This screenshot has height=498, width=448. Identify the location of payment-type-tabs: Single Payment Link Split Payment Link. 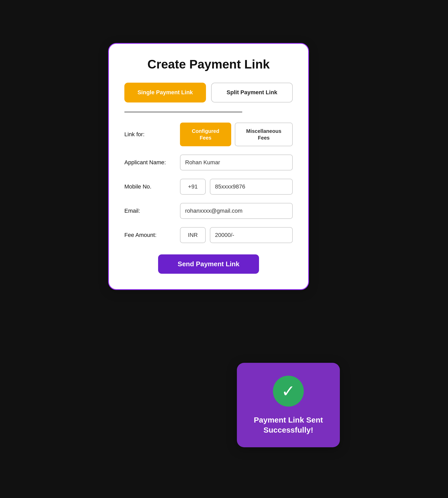
(209, 93).